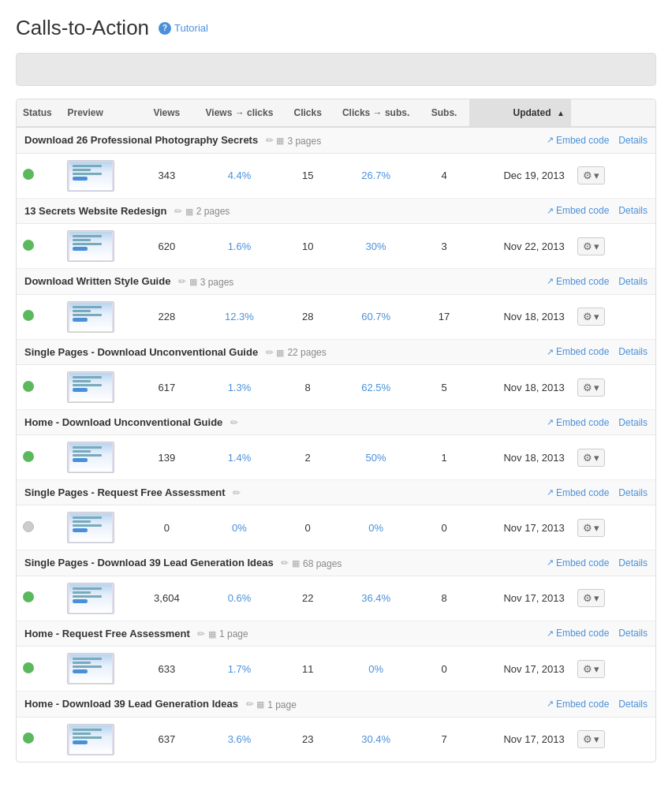 This screenshot has width=672, height=794. I want to click on group-row: Single Pages - Request Free Assessment ✏…, so click(336, 493).